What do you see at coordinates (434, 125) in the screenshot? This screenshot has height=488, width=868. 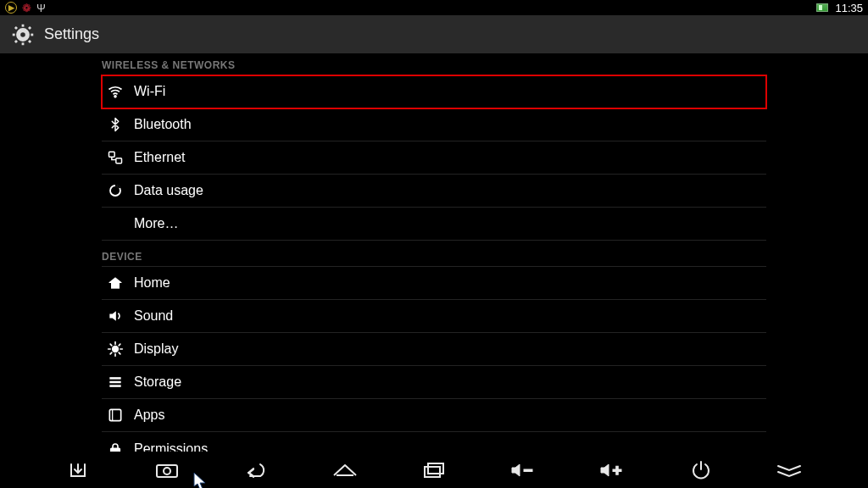 I see `settings-row-bluetooth: Bluetooth` at bounding box center [434, 125].